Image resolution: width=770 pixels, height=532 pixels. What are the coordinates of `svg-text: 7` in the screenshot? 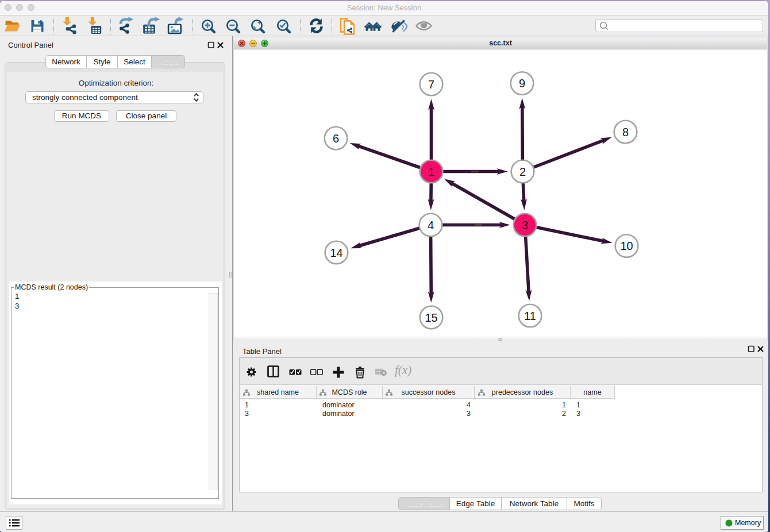 It's located at (431, 84).